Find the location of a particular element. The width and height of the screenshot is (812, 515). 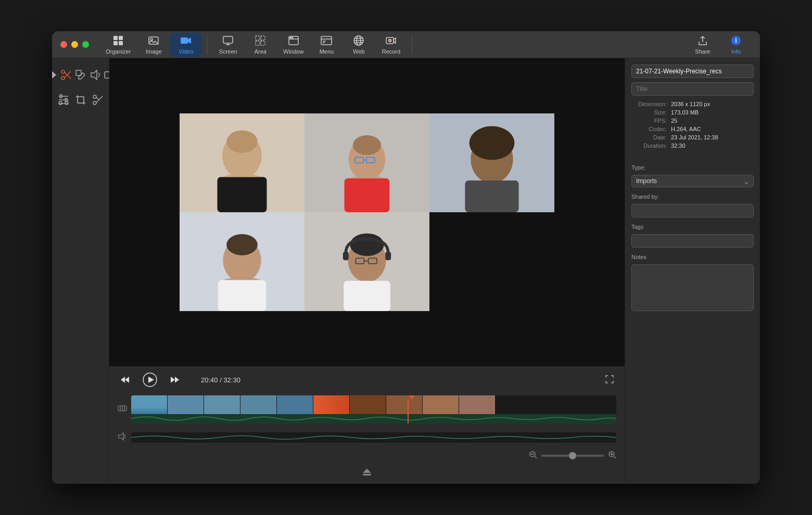

sidebar-scissors-icon is located at coordinates (98, 100).